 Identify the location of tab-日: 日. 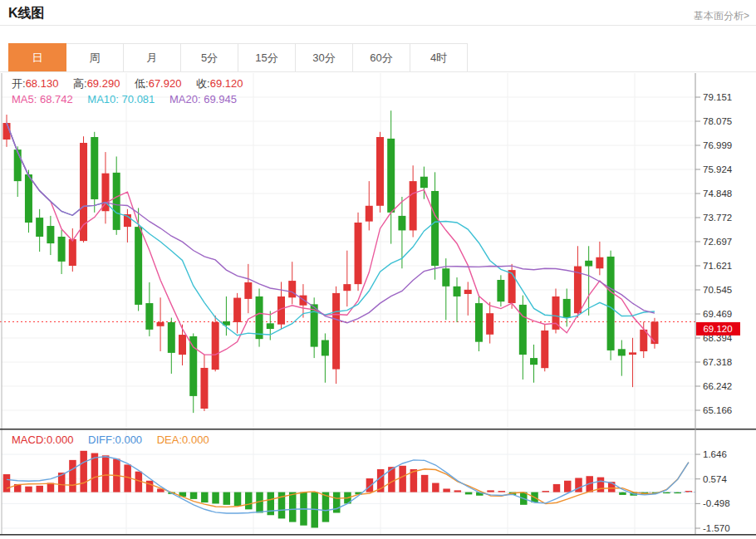
(37, 58).